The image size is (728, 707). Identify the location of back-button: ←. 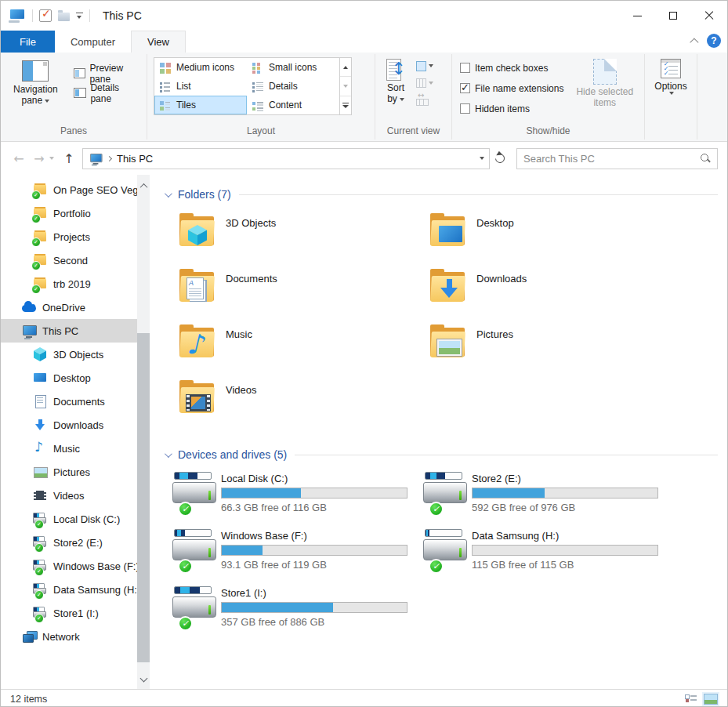
(19, 158).